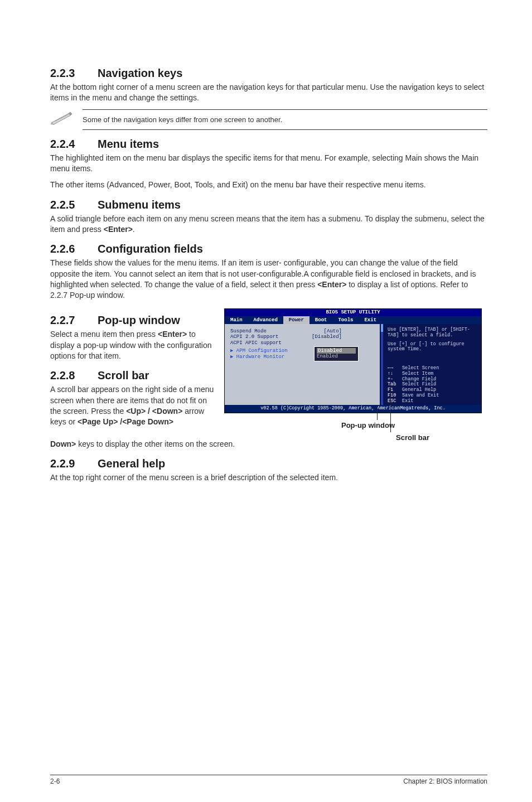 Image resolution: width=532 pixels, height=802 pixels. What do you see at coordinates (139, 320) in the screenshot?
I see `heading-title: Pop-up window` at bounding box center [139, 320].